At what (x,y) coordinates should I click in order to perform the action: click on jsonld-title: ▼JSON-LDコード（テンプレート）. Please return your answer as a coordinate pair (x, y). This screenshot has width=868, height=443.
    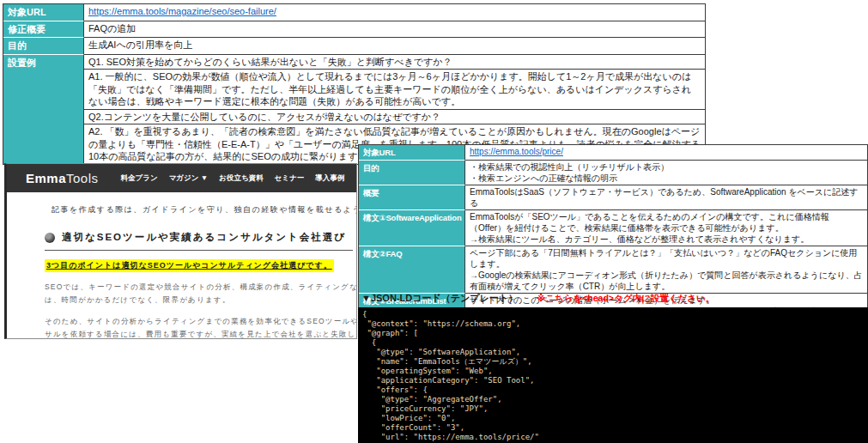
    Looking at the image, I should click on (440, 298).